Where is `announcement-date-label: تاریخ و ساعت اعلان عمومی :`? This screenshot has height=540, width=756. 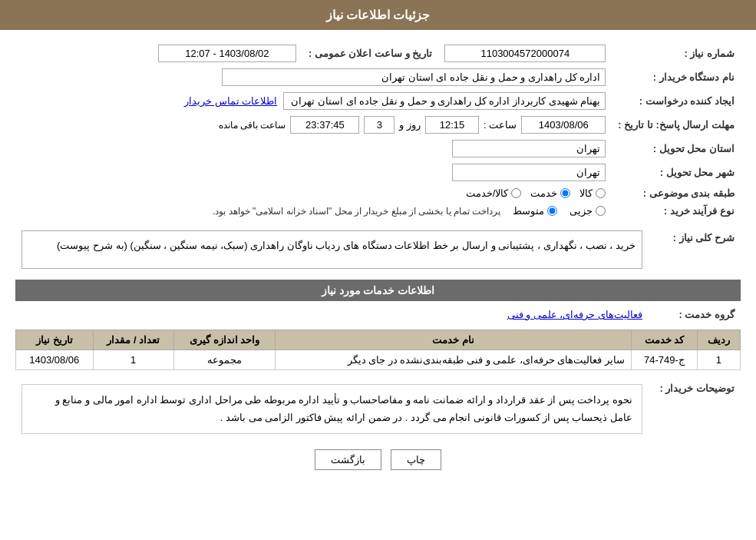
announcement-date-label: تاریخ و ساعت اعلان عمومی : is located at coordinates (370, 54).